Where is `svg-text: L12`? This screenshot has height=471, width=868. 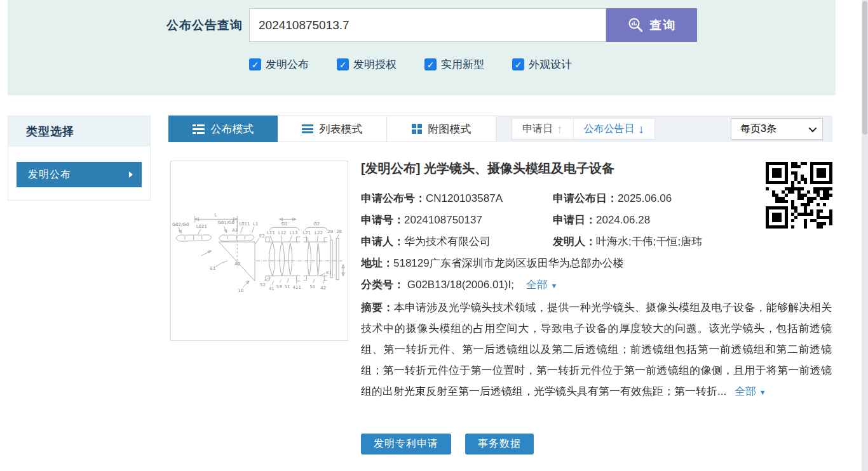
svg-text: L12 is located at coordinates (282, 233).